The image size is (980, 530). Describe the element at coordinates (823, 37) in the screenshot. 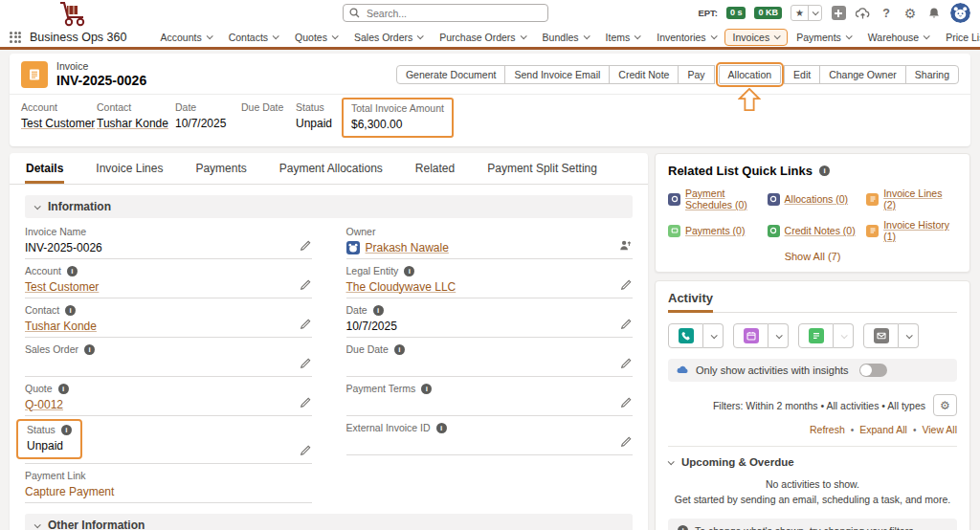

I see `nav-tab-payments: Payments` at that location.